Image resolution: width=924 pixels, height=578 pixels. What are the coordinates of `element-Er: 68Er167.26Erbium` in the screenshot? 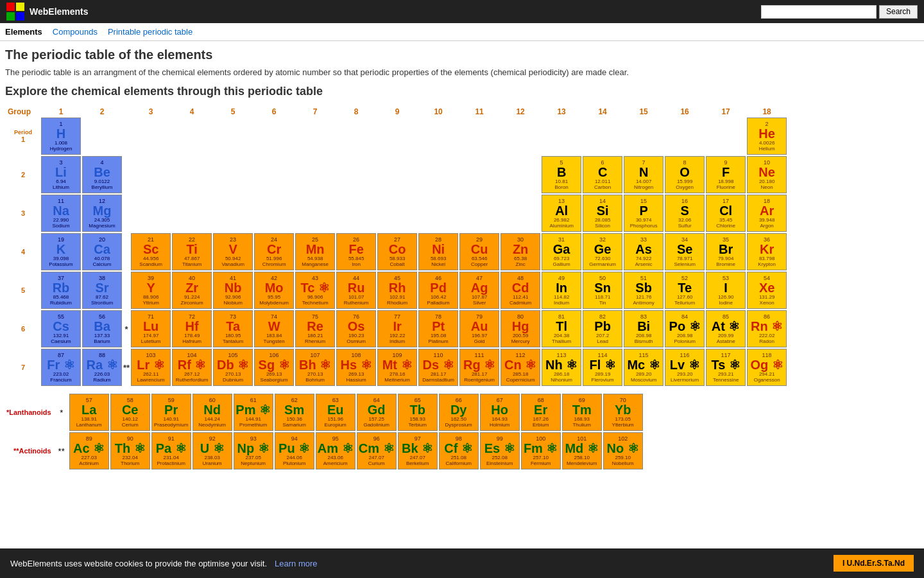 It's located at (541, 412).